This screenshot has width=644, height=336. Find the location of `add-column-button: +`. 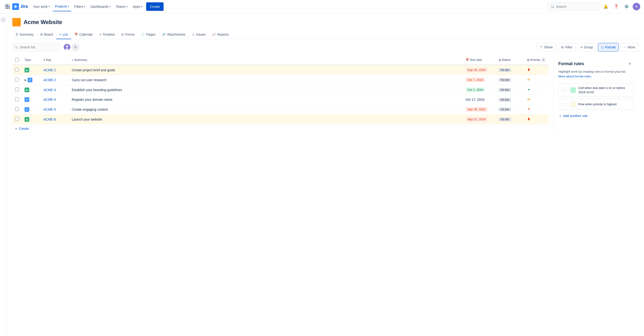

add-column-button: + is located at coordinates (544, 60).